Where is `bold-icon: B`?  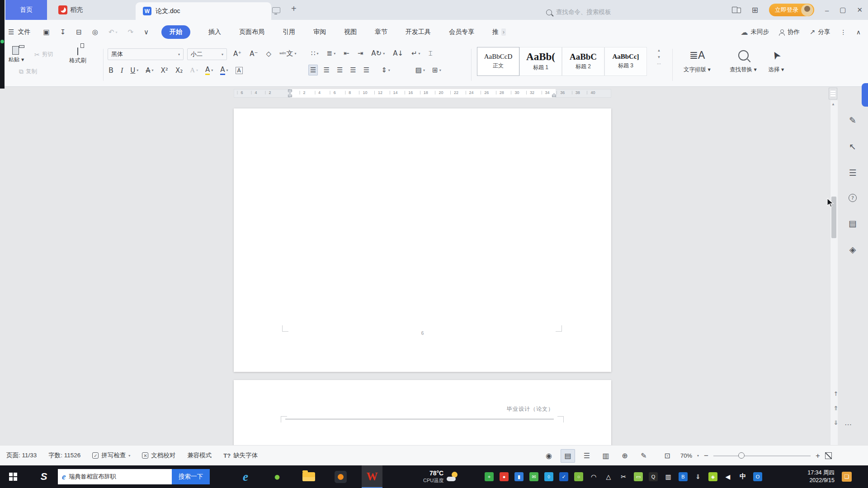
bold-icon: B is located at coordinates (111, 70).